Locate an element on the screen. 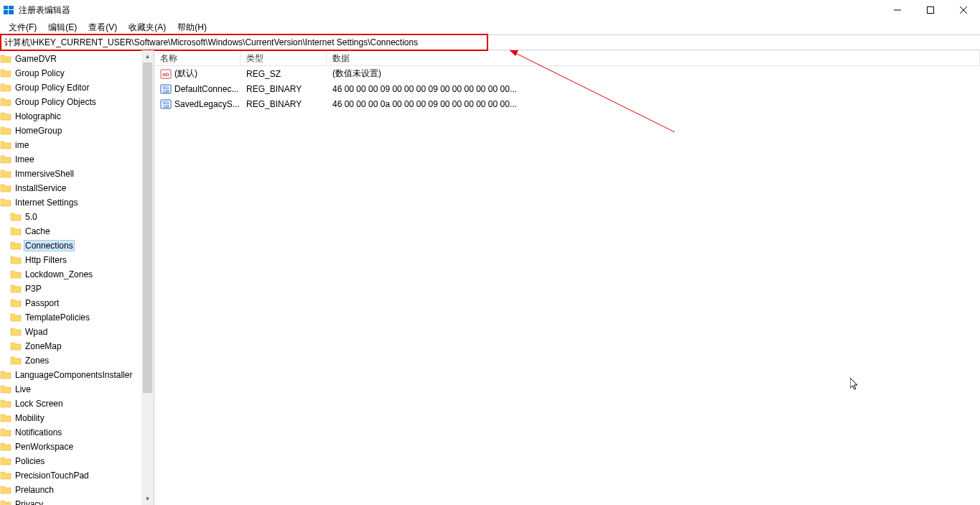  value-name-text: SavedLegacyS... is located at coordinates (207, 104).